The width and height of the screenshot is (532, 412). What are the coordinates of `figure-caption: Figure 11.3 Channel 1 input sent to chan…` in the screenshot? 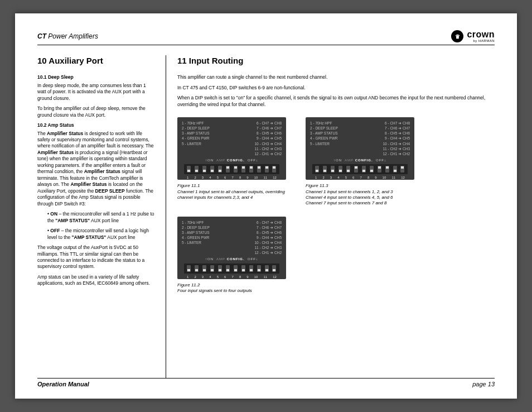 It's located at (361, 195).